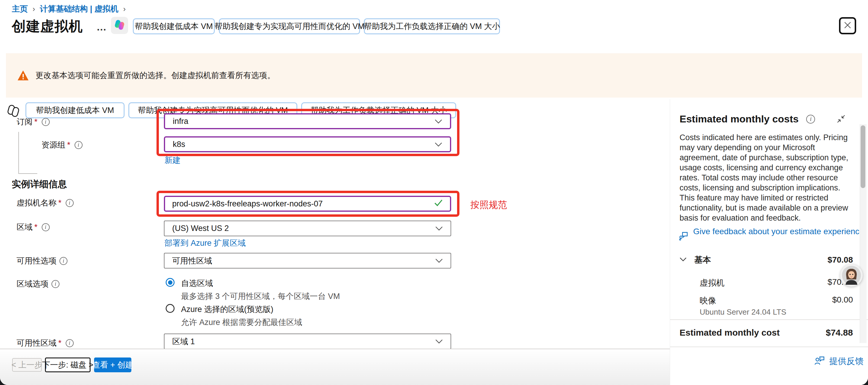  I want to click on cost-total-amount: $74.88, so click(839, 333).